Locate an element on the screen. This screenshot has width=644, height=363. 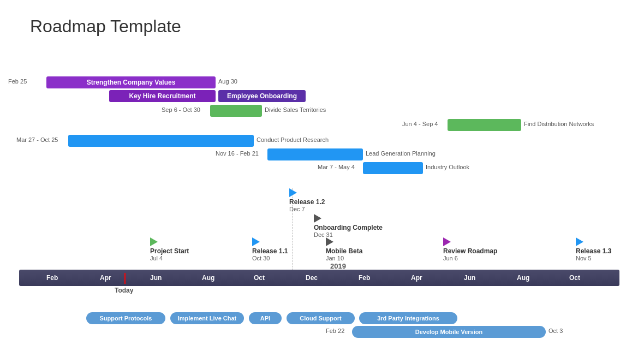
bar-strengthen: Strengthen Company Values is located at coordinates (131, 82).